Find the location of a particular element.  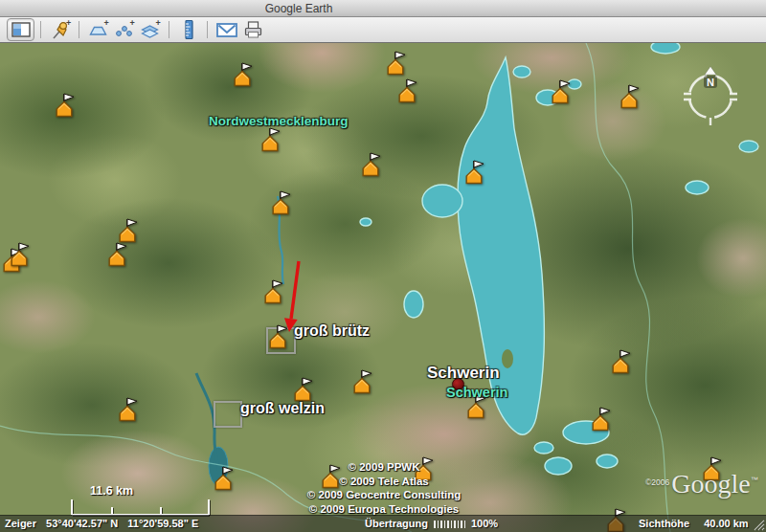

polygon-add-icon: + is located at coordinates (99, 30).